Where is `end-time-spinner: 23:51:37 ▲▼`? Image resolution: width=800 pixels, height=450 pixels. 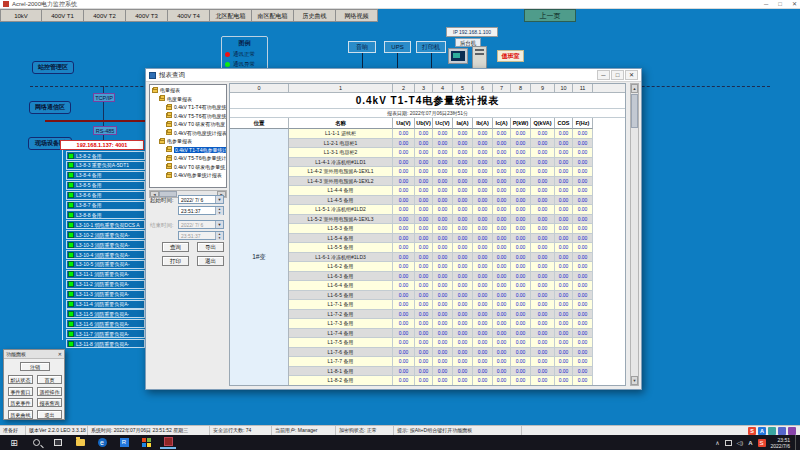
end-time-spinner: 23:51:37 ▲▼ is located at coordinates (201, 236).